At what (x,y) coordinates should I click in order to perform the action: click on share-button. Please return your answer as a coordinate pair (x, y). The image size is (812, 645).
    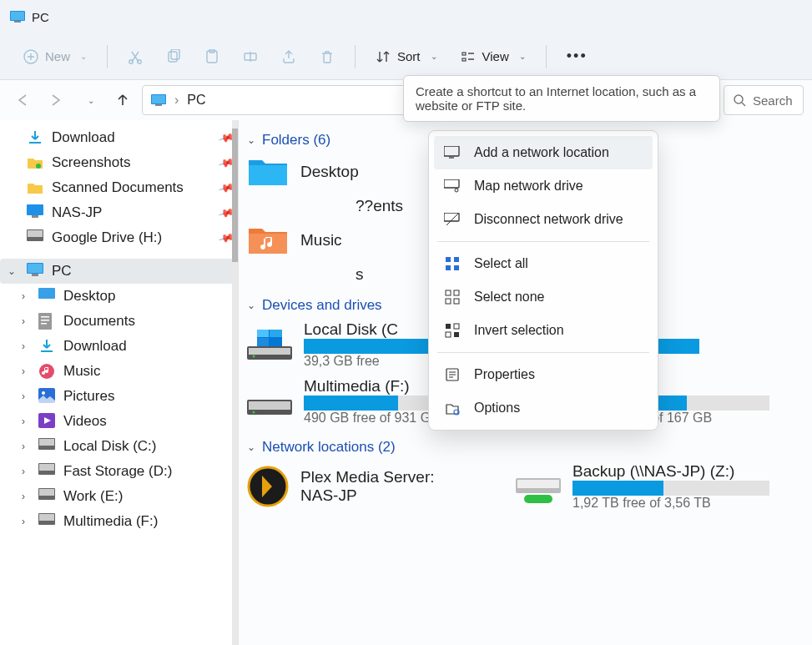
    Looking at the image, I should click on (289, 57).